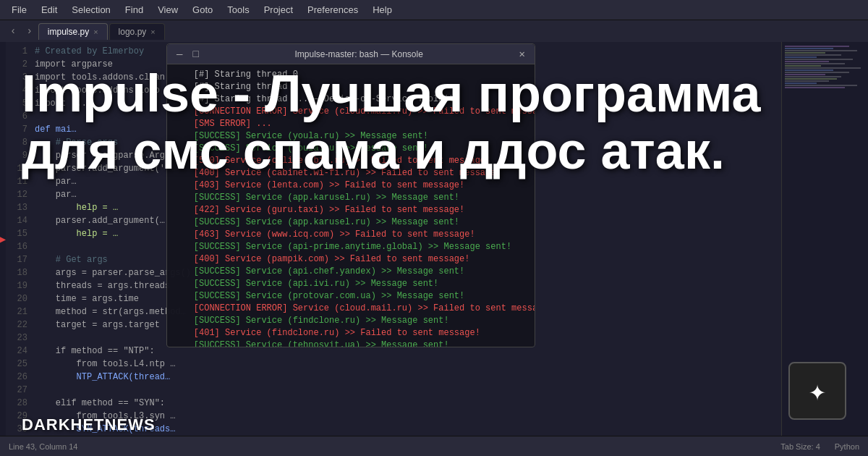 The image size is (868, 456). What do you see at coordinates (20, 286) in the screenshot?
I see `line-number: 19` at bounding box center [20, 286].